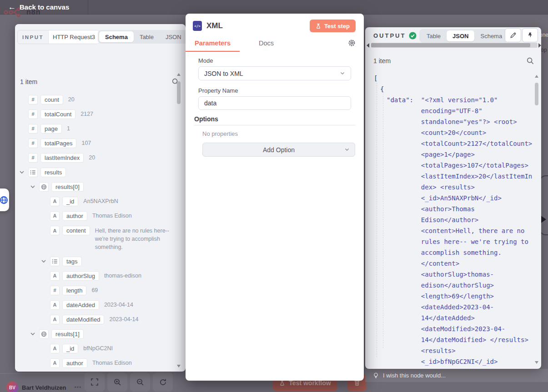 This screenshot has width=548, height=392. Describe the element at coordinates (97, 143) in the screenshot. I see `schema-row: #totalPages107` at that location.